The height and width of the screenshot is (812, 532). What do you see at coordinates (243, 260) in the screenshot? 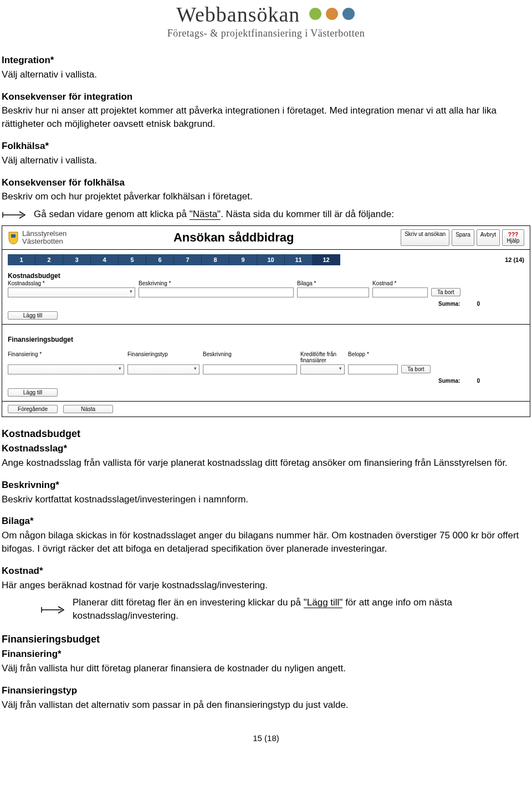
I see `step-9: 9` at bounding box center [243, 260].